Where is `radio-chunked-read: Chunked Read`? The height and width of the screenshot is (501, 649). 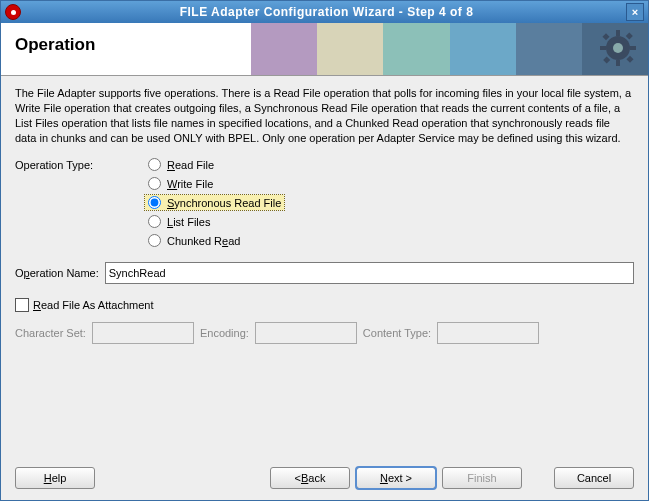 radio-chunked-read: Chunked Read is located at coordinates (214, 240).